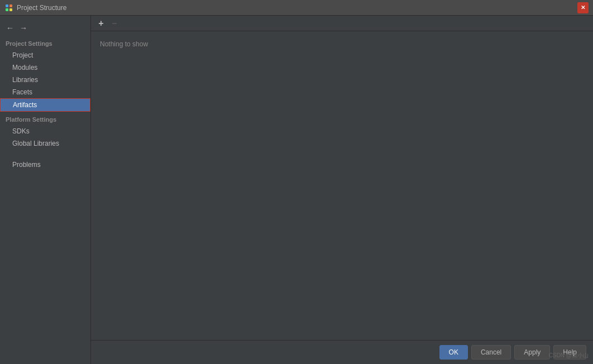 This screenshot has width=593, height=364. What do you see at coordinates (297, 8) in the screenshot?
I see `title-bar: Project Structure ✕` at bounding box center [297, 8].